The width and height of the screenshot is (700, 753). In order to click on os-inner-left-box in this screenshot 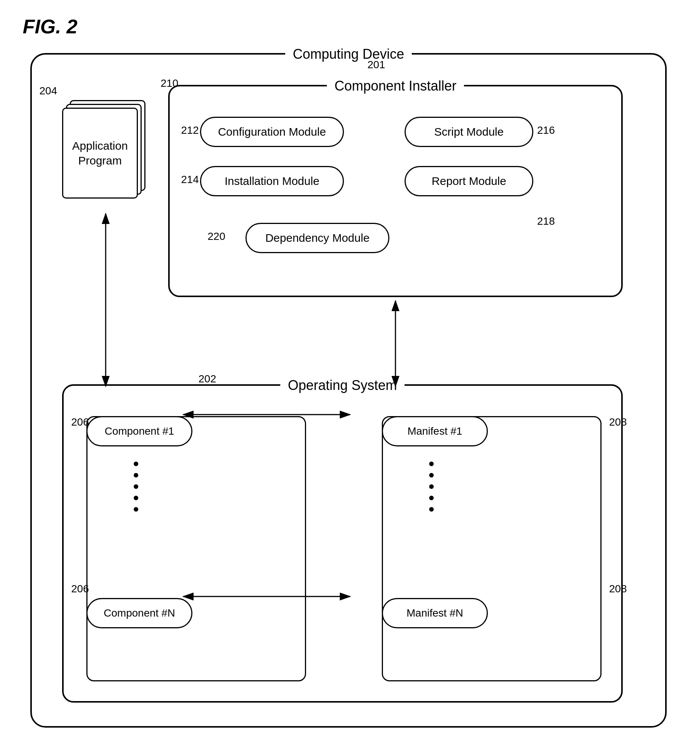, I will do `click(196, 549)`.